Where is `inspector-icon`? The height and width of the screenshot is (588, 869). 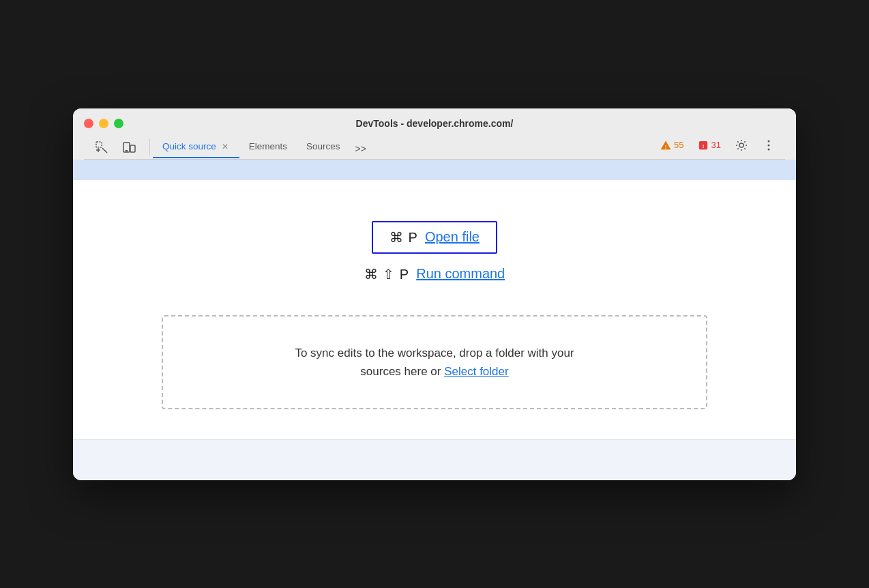 inspector-icon is located at coordinates (102, 147).